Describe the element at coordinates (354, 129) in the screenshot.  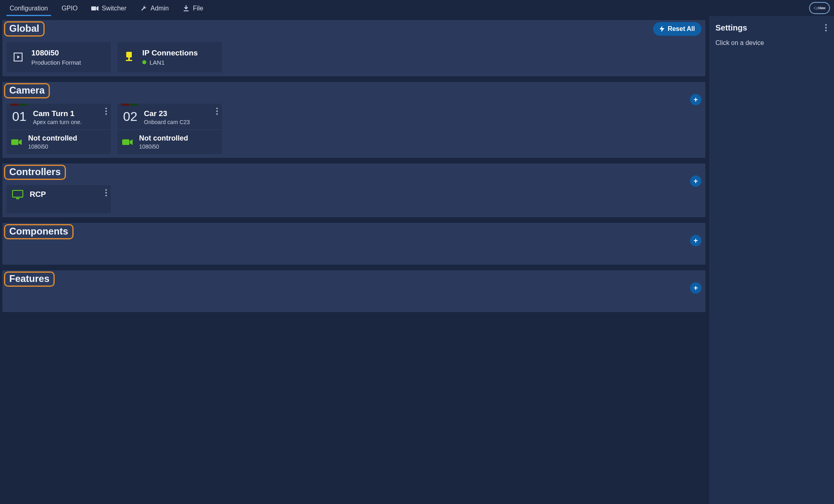
I see `section-body: 01 Cam Turn 1 Apex cam turn one.` at that location.